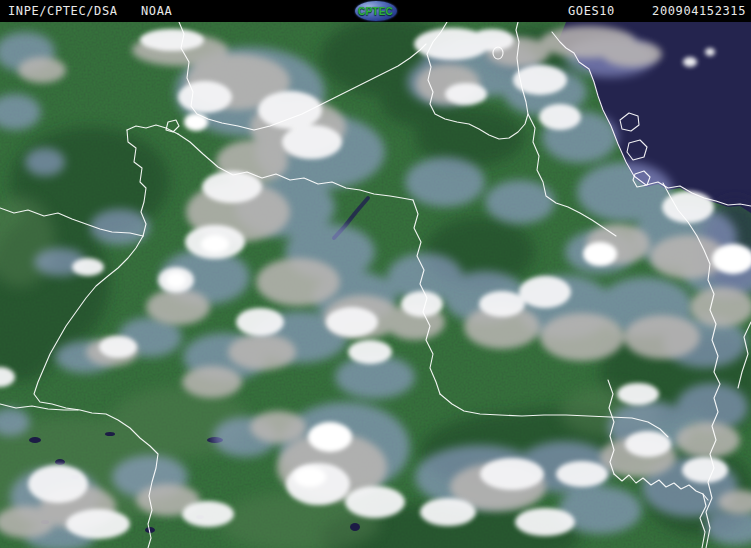  I want to click on noaa-label: NOAA, so click(156, 11).